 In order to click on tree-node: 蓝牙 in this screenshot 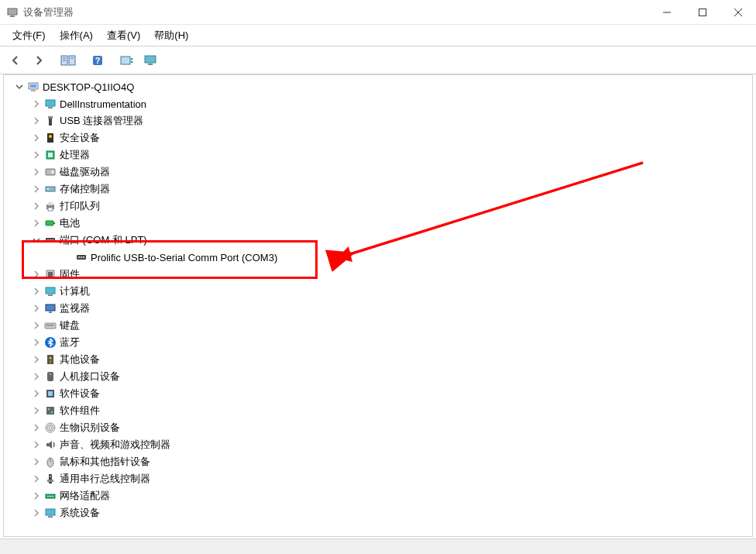, I will do `click(378, 342)`.